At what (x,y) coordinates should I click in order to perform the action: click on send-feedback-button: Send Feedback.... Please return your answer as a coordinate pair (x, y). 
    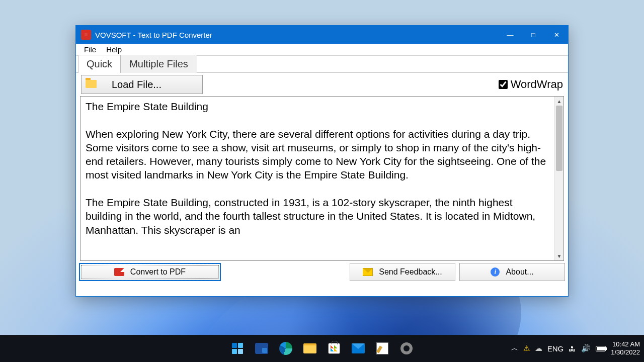
    Looking at the image, I should click on (403, 272).